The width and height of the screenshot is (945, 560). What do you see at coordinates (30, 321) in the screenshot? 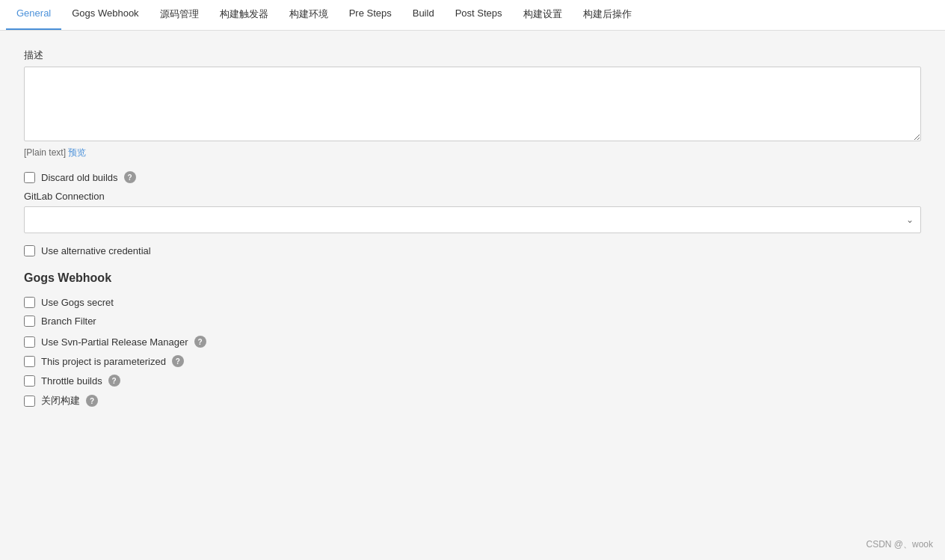
I see `branch-filter-checkbox` at bounding box center [30, 321].